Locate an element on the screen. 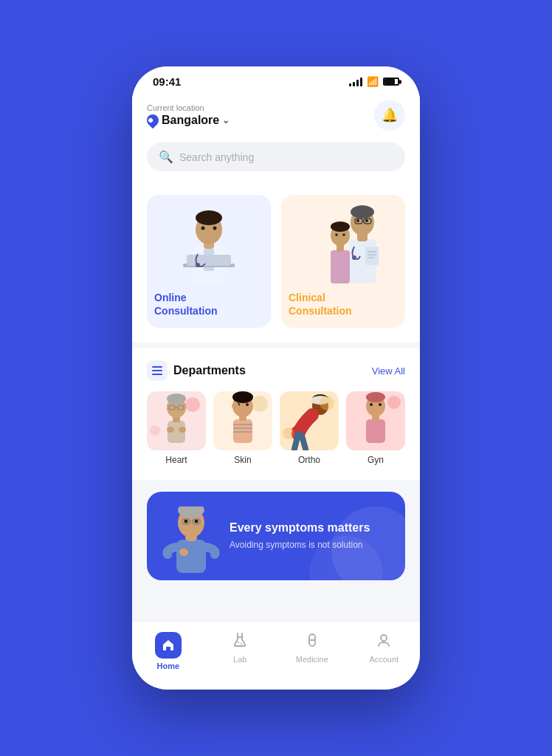 The width and height of the screenshot is (552, 756). banner-title: Every symptoms matters is located at coordinates (310, 528).